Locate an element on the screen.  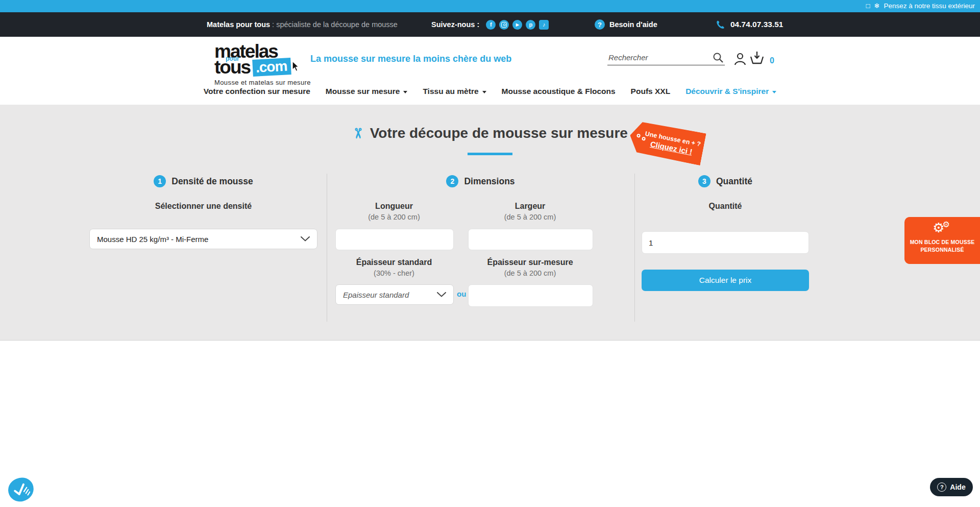
pinterest-icon: p is located at coordinates (531, 25).